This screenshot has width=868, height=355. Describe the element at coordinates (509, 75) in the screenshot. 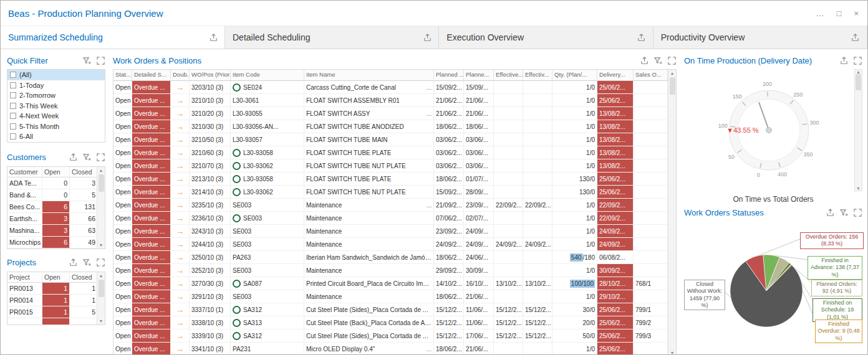

I see `column-header: Effective...` at that location.